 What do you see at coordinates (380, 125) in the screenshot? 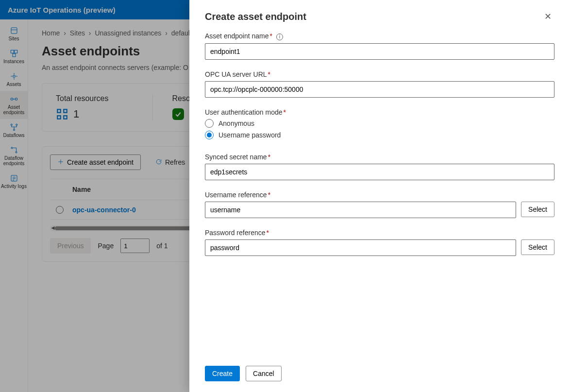
I see `field-auth-mode: User authentication mode* Anonymous User…` at bounding box center [380, 125].